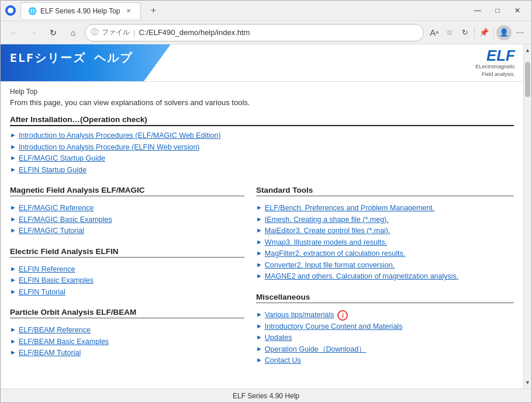 Image resolution: width=532 pixels, height=403 pixels. Describe the element at coordinates (62, 159) in the screenshot. I see `after-install-link-2: ELF/MAGIC Startup Guide` at that location.